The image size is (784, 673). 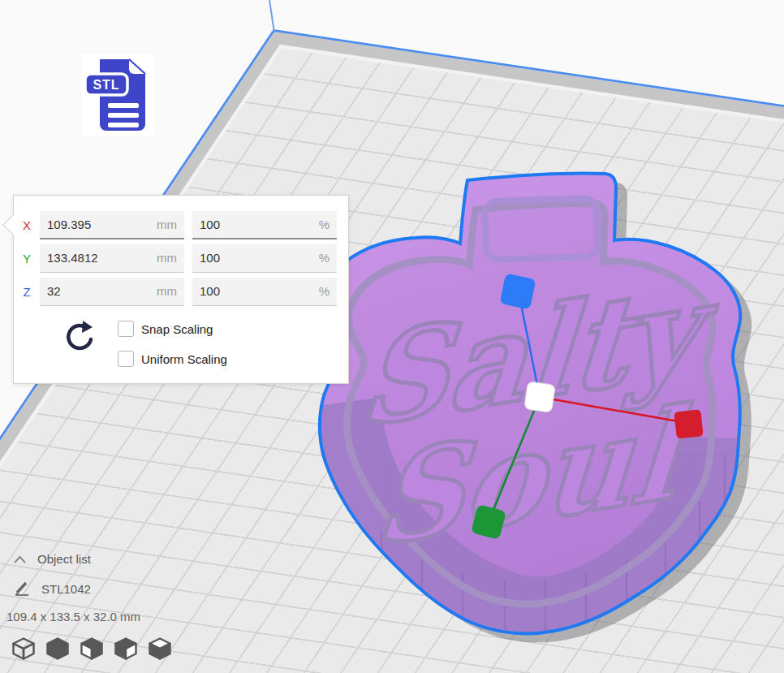 I want to click on scale-tool-panel: X 109.395 mm 100 % Y 133.4812 mm 100 % Z…, so click(x=181, y=289).